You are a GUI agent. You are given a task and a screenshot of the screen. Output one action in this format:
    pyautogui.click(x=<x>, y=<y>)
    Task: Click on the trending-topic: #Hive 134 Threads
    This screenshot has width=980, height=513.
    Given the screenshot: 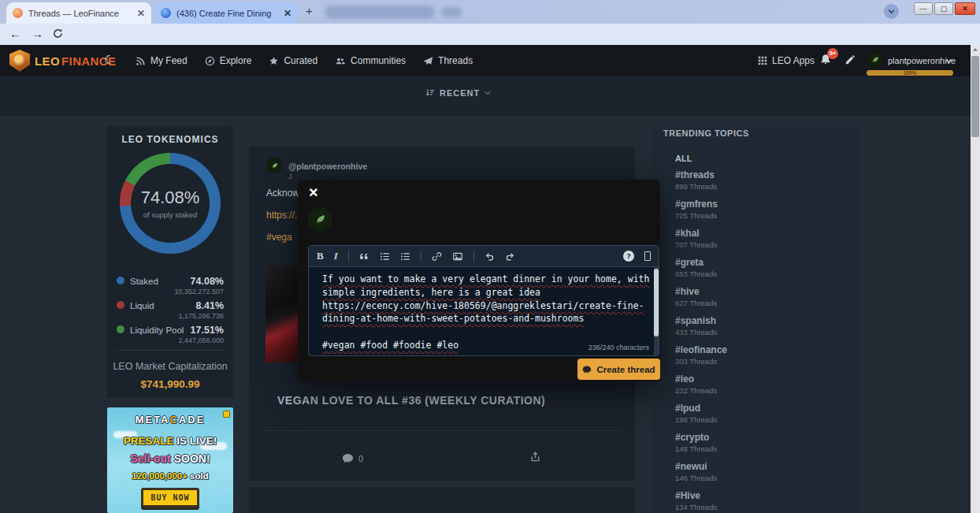 What is the action you would take?
    pyautogui.click(x=762, y=501)
    